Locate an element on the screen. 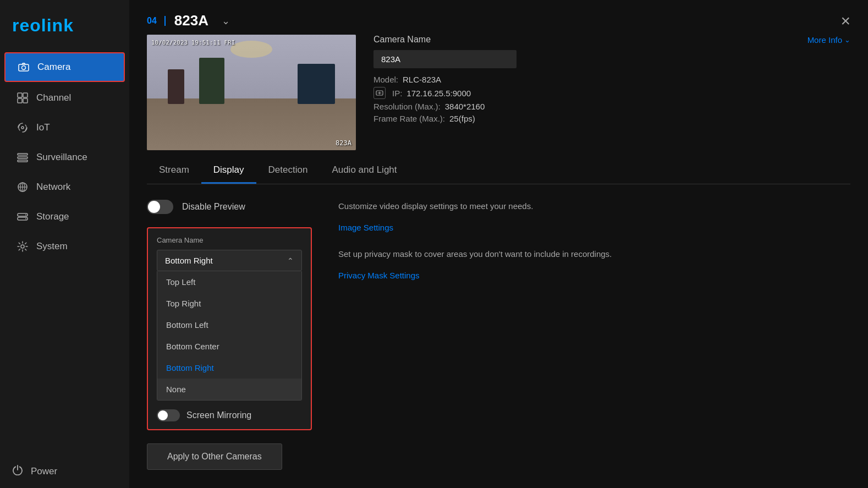 This screenshot has width=868, height=488. camera-name-section-label: Camera Name is located at coordinates (229, 240).